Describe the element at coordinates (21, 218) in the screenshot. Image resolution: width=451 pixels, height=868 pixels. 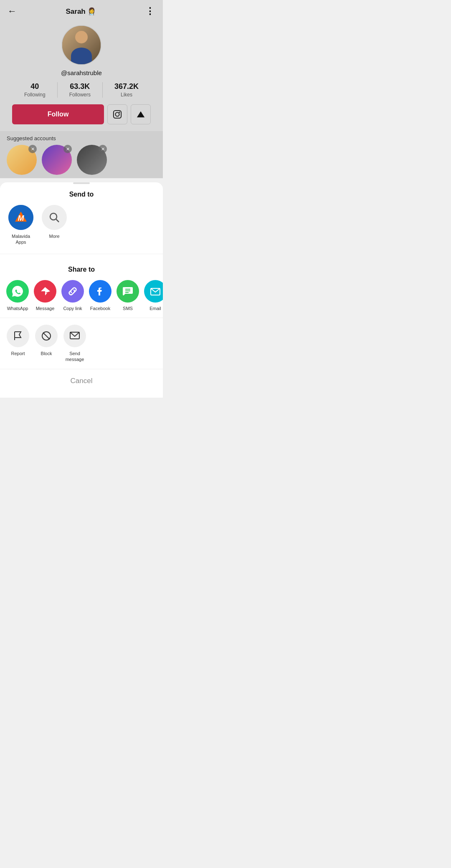
I see `svg-text: M` at that location.